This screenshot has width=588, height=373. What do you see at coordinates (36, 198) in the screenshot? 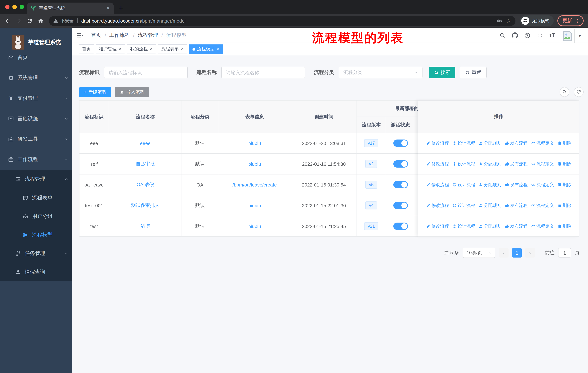
I see `sidebar-item-流程表单: 流程表单` at bounding box center [36, 198].